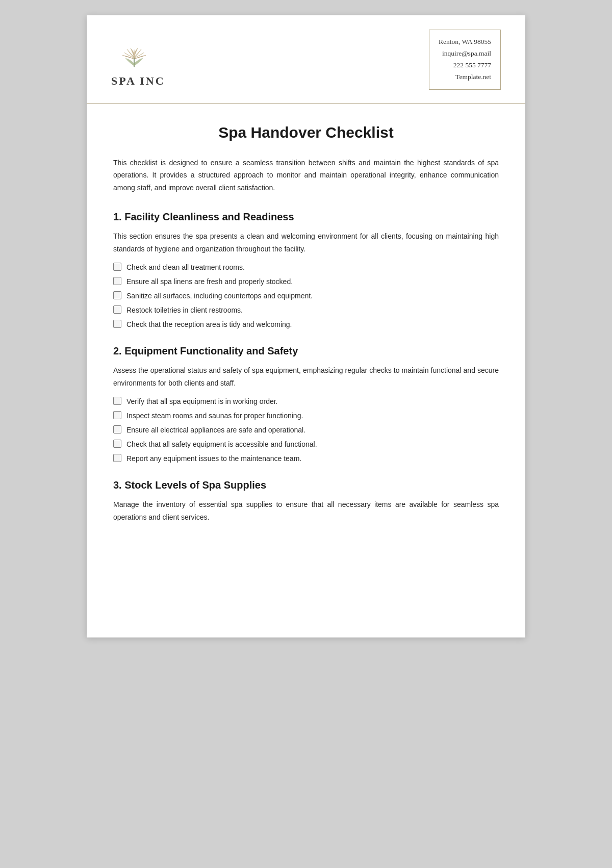 The height and width of the screenshot is (868, 612). I want to click on section-1-checklist: Check and clean all treatment rooms. Ens…, so click(306, 296).